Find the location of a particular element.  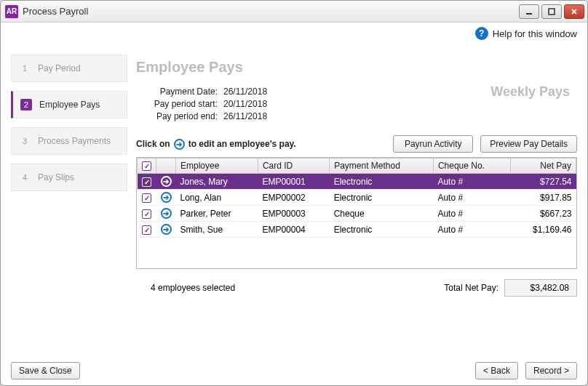

instruction-post: to edit an employee's pay. is located at coordinates (242, 144).